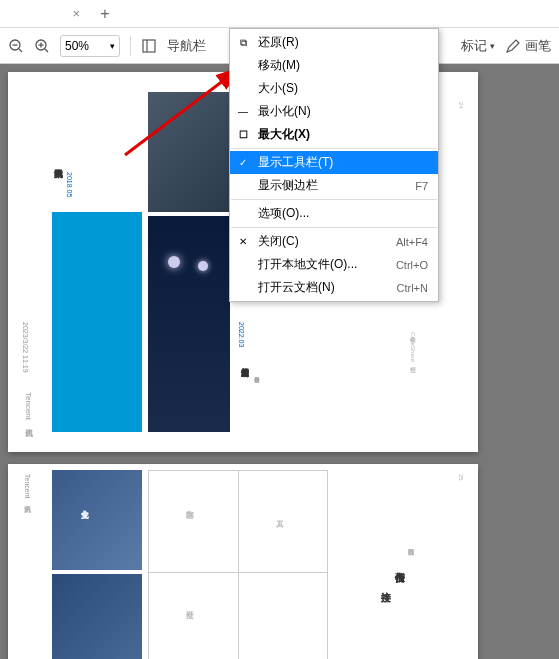 The height and width of the screenshot is (659, 559). What do you see at coordinates (422, 186) in the screenshot?
I see `shortcut: F7` at bounding box center [422, 186].